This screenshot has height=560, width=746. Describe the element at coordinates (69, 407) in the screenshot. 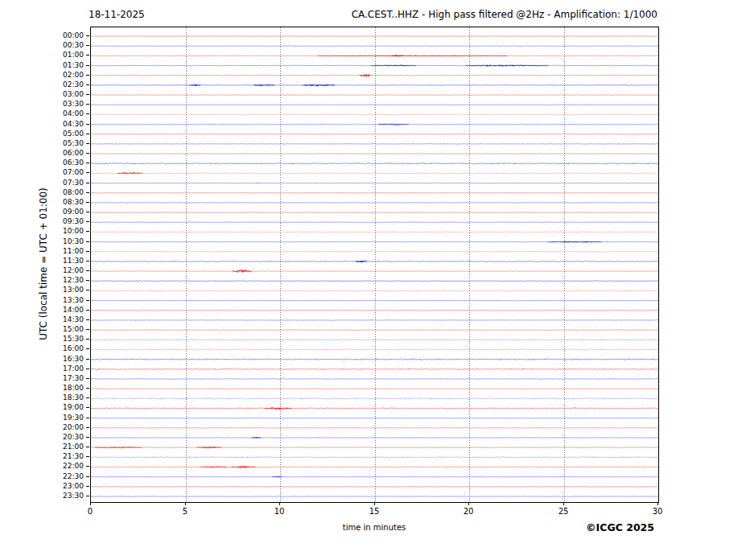

I see `y-tick-label: 19:00` at that location.